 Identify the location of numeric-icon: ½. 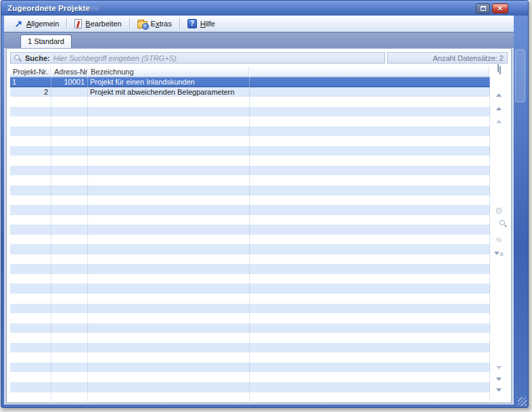
(499, 241).